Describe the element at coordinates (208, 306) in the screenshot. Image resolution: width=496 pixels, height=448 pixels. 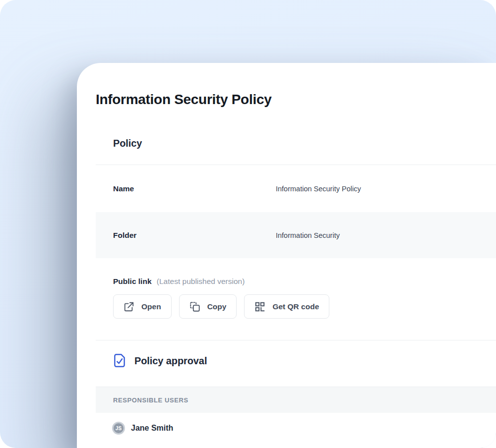
I see `copy-button: Copy` at that location.